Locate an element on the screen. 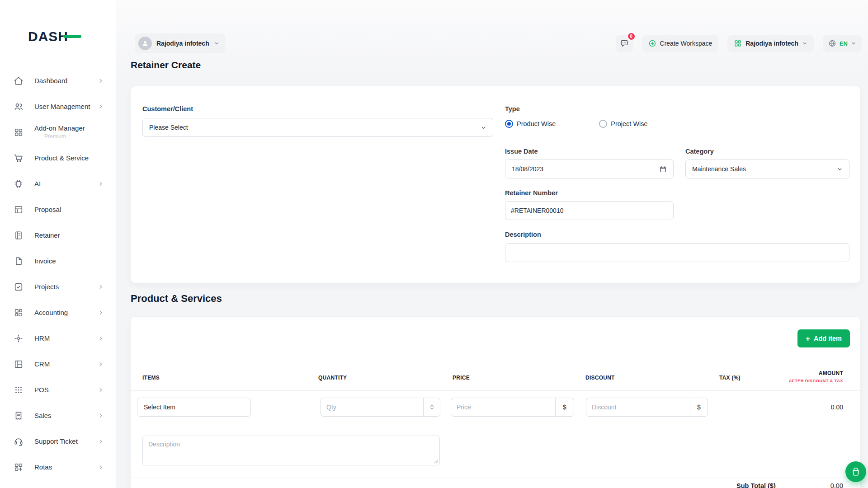  calendar-icon is located at coordinates (663, 169).